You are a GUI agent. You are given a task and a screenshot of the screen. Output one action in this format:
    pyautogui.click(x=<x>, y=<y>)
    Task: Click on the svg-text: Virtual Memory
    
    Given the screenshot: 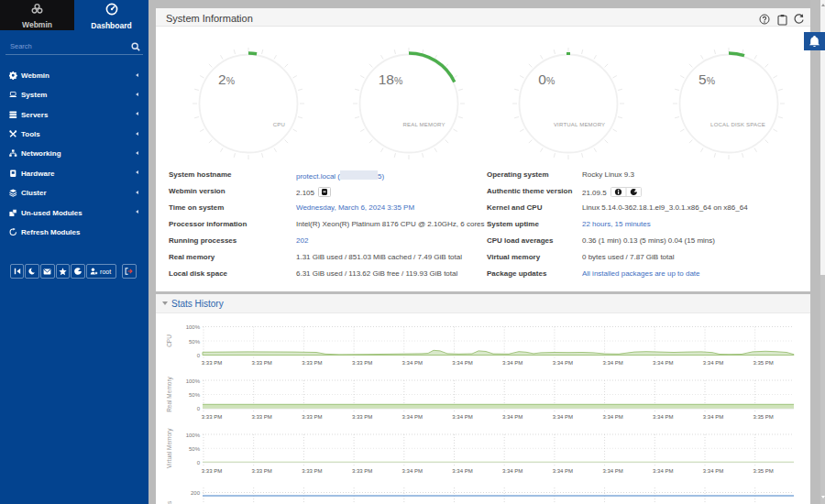 What is the action you would take?
    pyautogui.click(x=170, y=448)
    